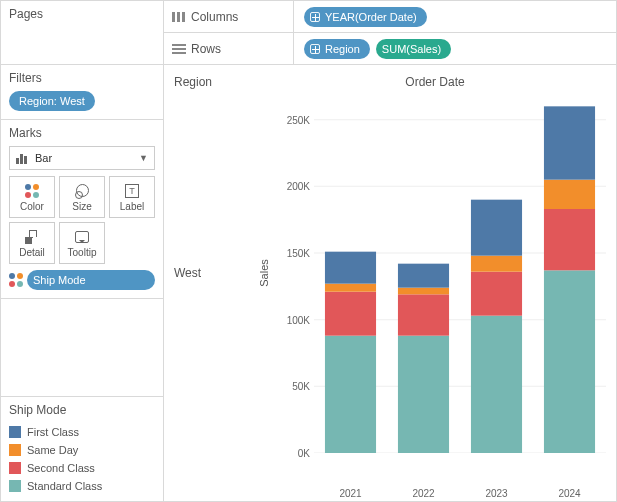  I want to click on y-tick-label: 250K, so click(298, 120).